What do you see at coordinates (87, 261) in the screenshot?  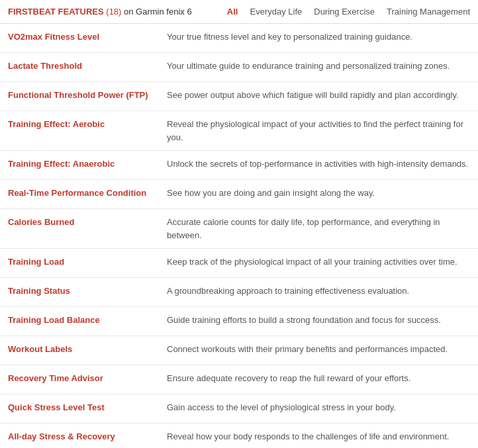 I see `feature-name: Training Load` at bounding box center [87, 261].